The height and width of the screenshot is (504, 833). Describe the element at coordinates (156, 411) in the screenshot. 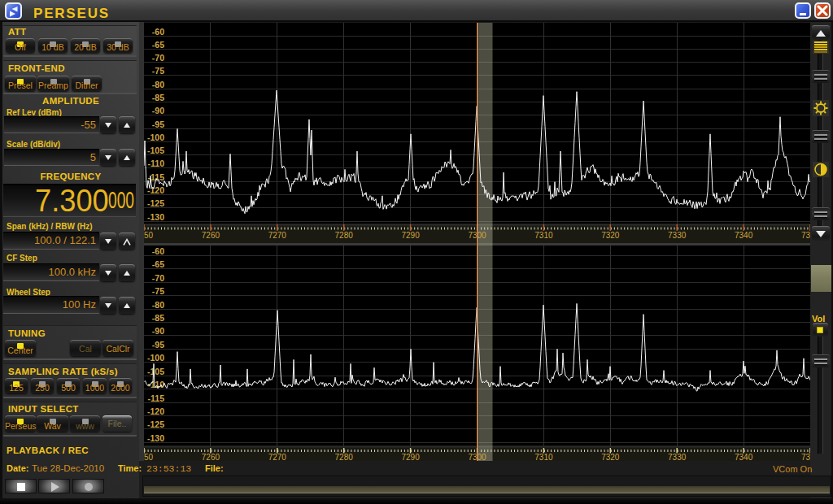

I see `svg-text: -120` at that location.